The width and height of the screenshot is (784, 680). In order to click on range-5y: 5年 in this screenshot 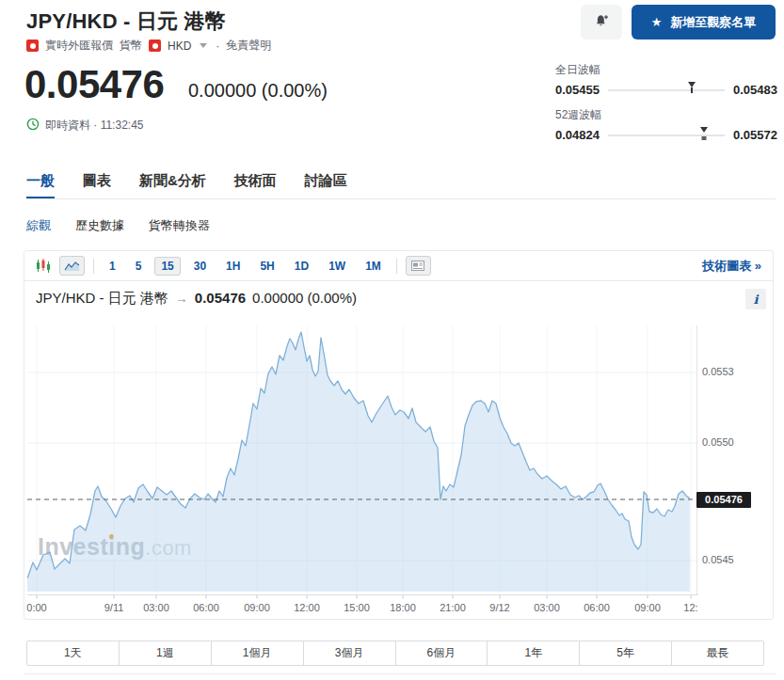, I will do `click(626, 653)`.